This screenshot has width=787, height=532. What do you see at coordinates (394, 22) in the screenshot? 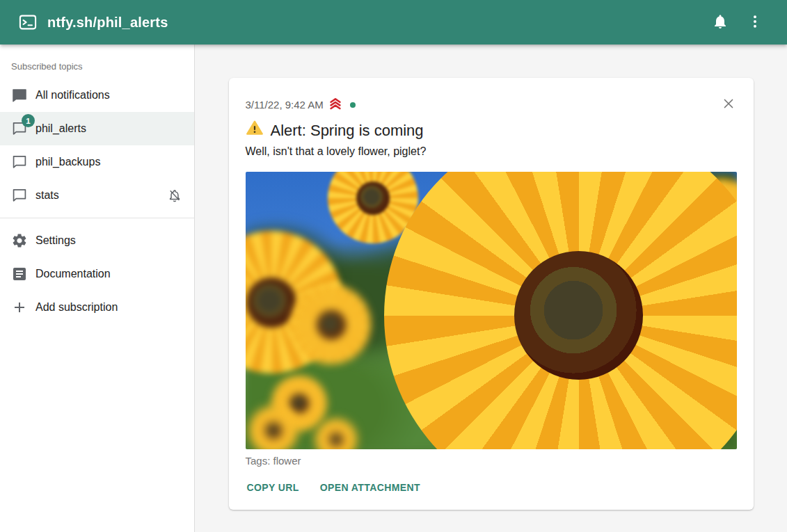
I see `app-bar: ntfy.sh/phil_alerts` at bounding box center [394, 22].